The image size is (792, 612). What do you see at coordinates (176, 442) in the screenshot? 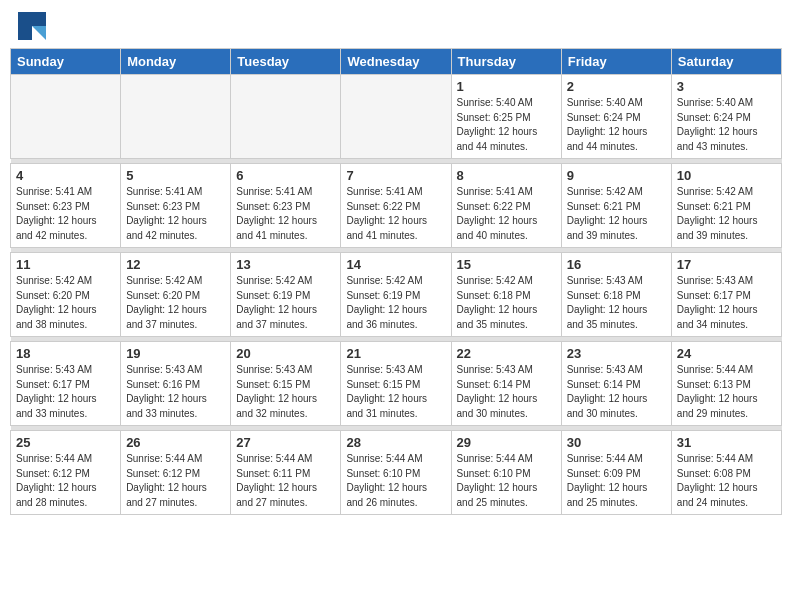
I see `day-number: 26` at bounding box center [176, 442].